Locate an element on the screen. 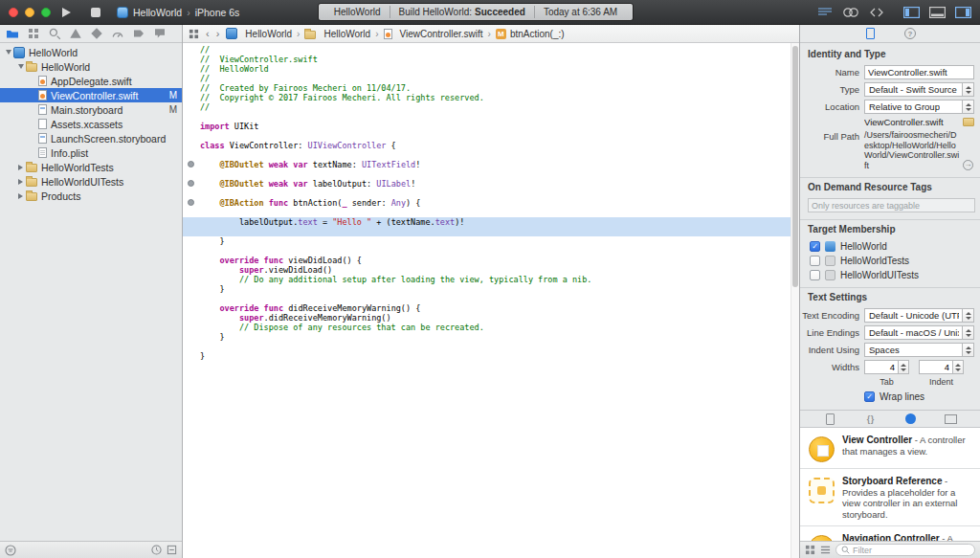 This screenshot has width=980, height=558. filter-icon is located at coordinates (11, 550).